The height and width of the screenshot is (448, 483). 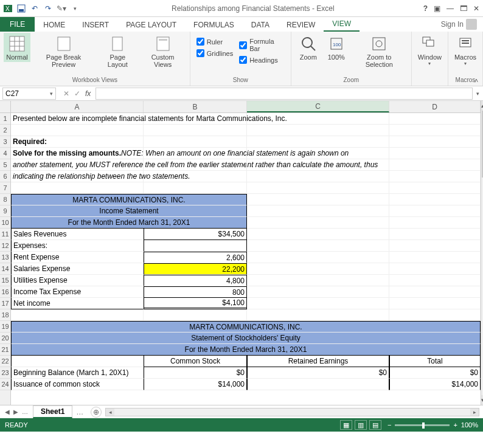 What do you see at coordinates (308, 47) in the screenshot?
I see `zoom-button: Zoom` at bounding box center [308, 47].